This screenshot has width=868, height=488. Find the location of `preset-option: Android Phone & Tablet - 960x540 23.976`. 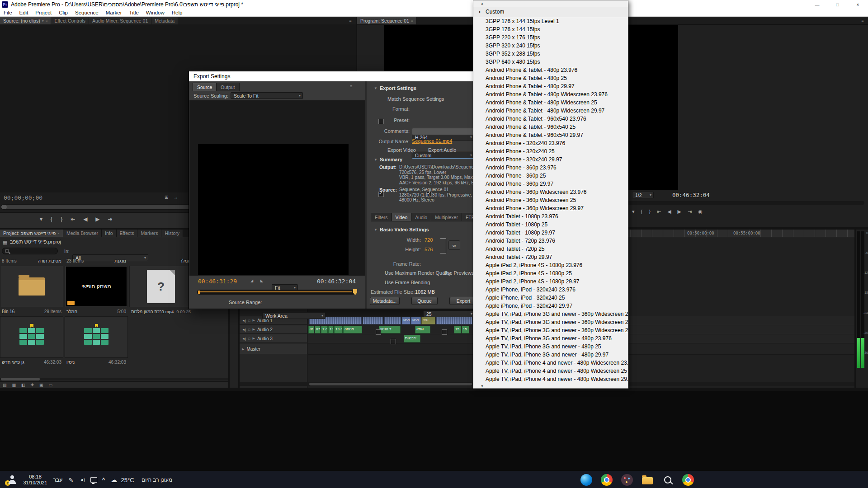

preset-option: Android Phone & Tablet - 960x540 23.976 is located at coordinates (551, 119).